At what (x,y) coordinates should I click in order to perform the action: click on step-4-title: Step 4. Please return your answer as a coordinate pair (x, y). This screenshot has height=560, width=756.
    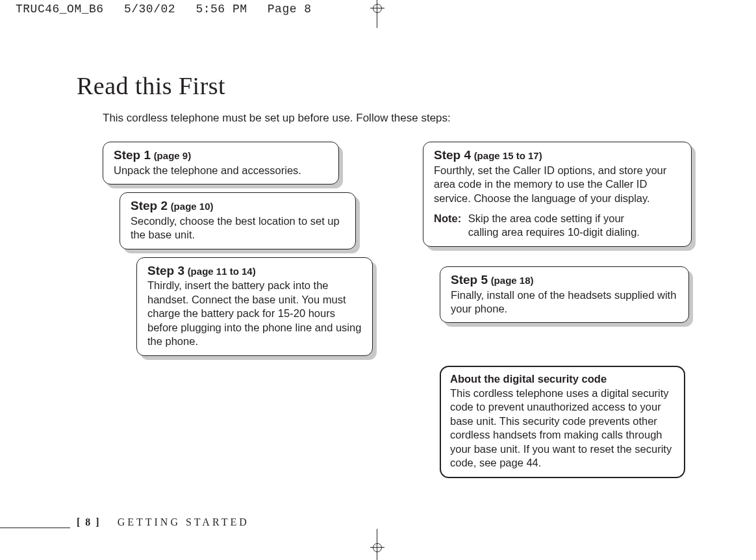
    Looking at the image, I should click on (452, 155).